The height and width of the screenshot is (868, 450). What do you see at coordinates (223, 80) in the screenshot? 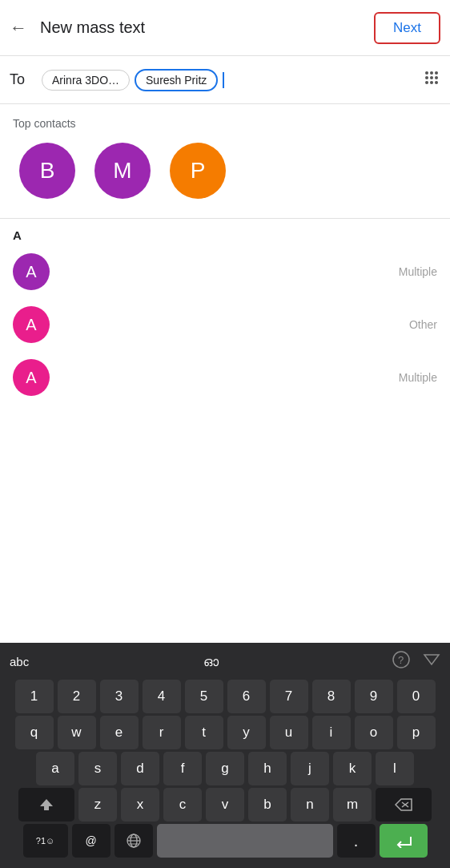
I see `cursor-bar` at bounding box center [223, 80].